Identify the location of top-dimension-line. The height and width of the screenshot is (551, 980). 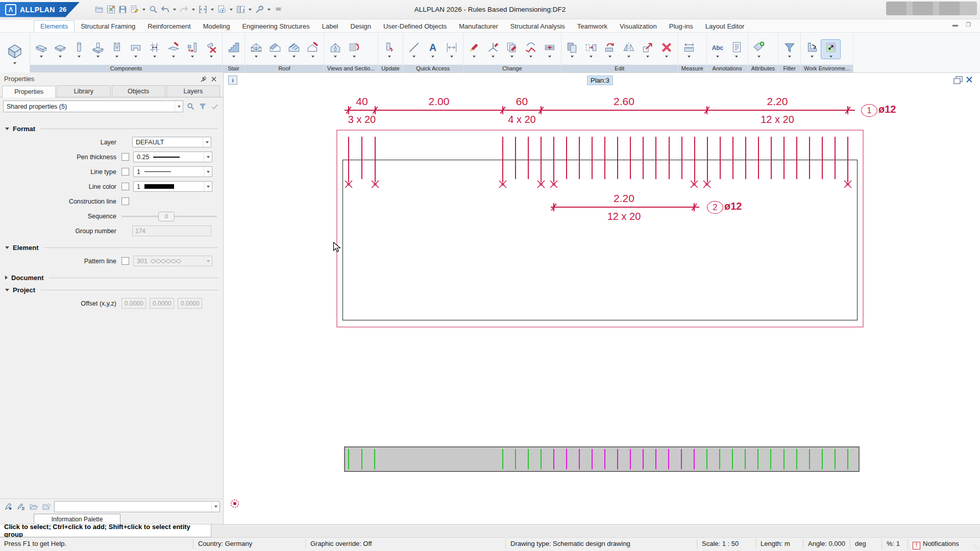
(600, 110).